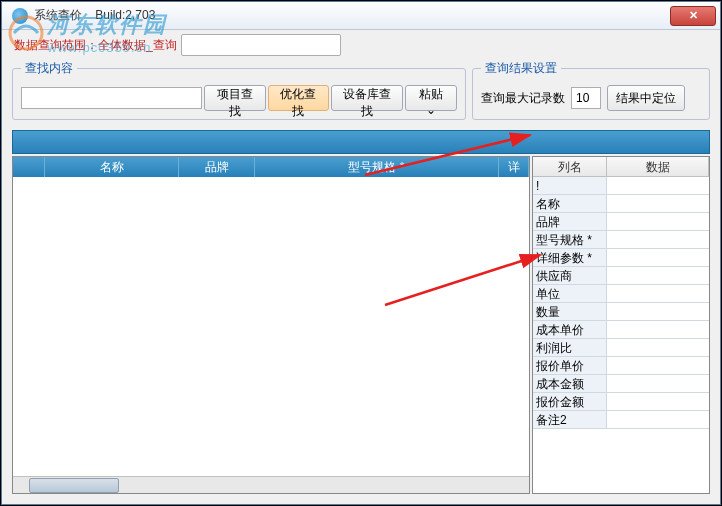 Image resolution: width=722 pixels, height=506 pixels. Describe the element at coordinates (271, 167) in the screenshot. I see `main-grid-header: 名称 品牌 型号规格 * 详` at that location.